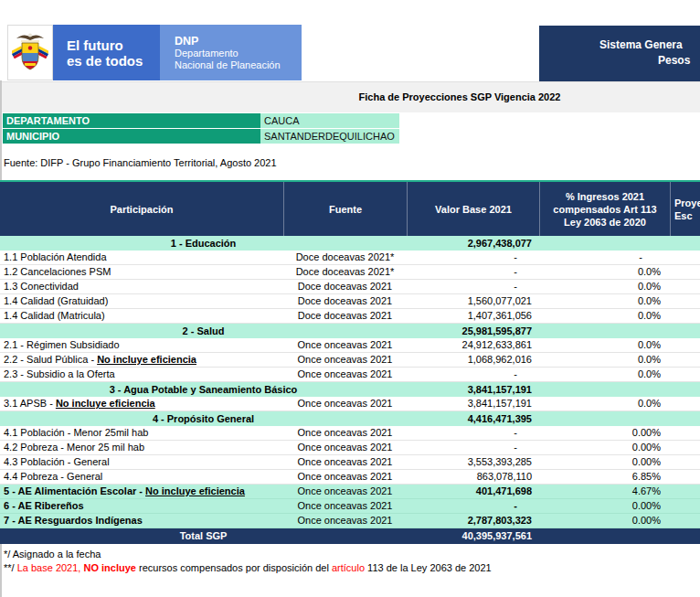 The image size is (700, 597). What do you see at coordinates (142, 287) in the screenshot?
I see `participacion-cell: 1.3 Conectividad` at bounding box center [142, 287].